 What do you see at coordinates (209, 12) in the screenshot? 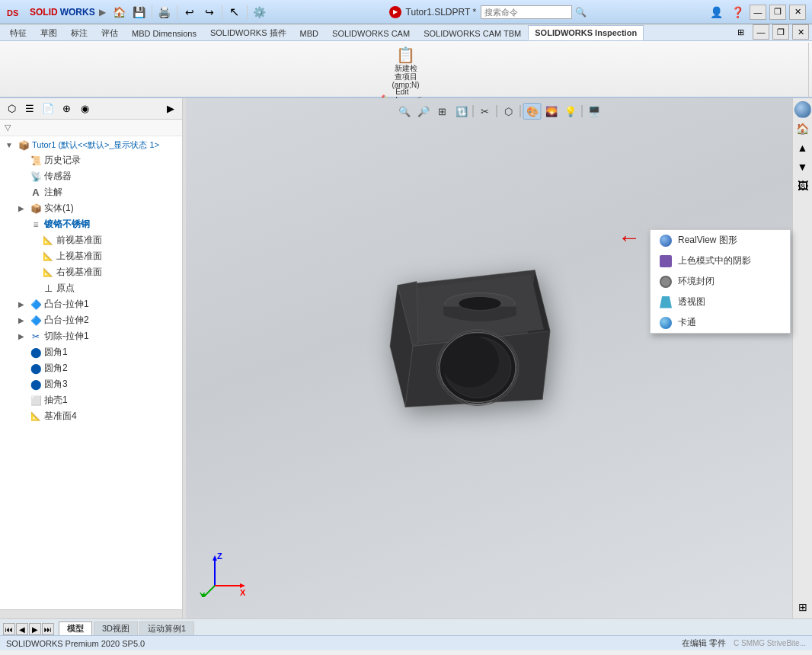
I see `redo-btn: ↪` at bounding box center [209, 12].